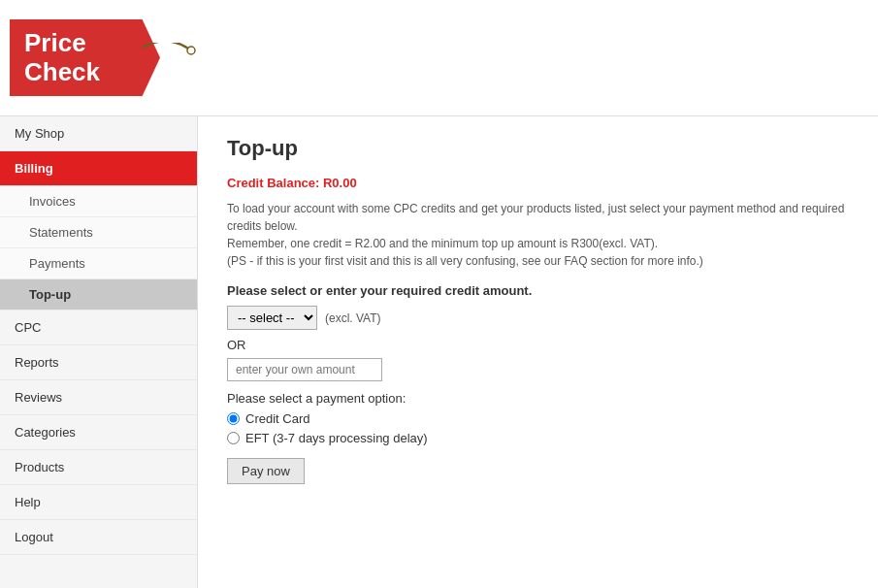 The width and height of the screenshot is (878, 588). Describe the element at coordinates (277, 419) in the screenshot. I see `credit-card-label: Credit Card` at that location.